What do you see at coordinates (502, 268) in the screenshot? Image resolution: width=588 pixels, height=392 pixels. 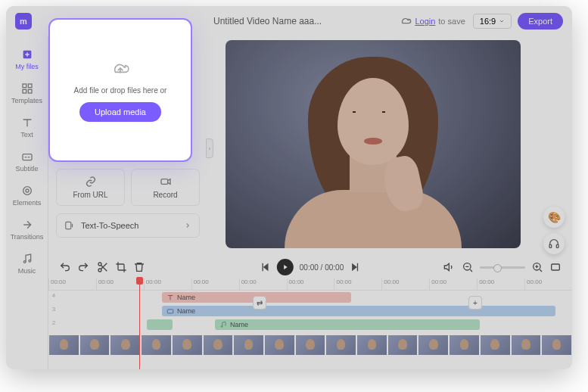 I see `zoom-slider` at bounding box center [502, 268].